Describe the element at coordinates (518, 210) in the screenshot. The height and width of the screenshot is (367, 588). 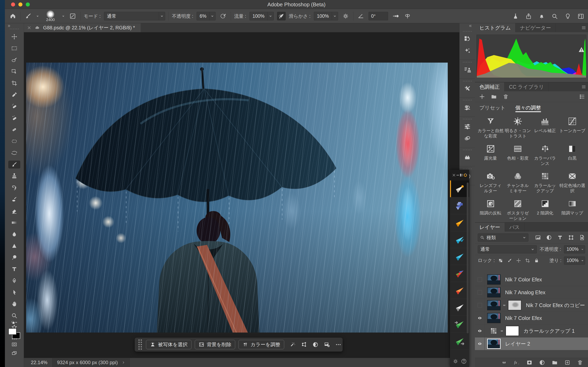
I see `adjustment-adj-poster: ポスタリゼーション` at that location.